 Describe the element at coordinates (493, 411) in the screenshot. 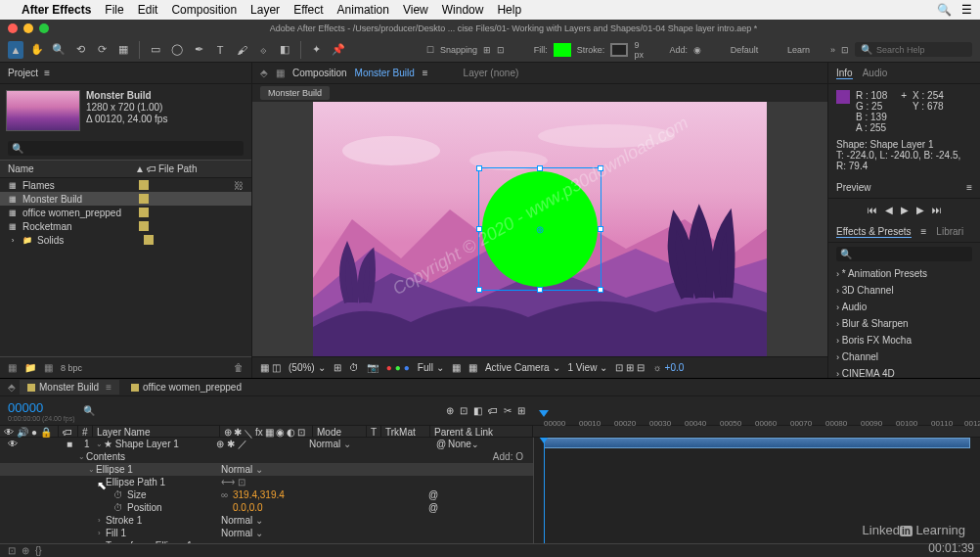

I see `tl-icon: 🏷` at that location.